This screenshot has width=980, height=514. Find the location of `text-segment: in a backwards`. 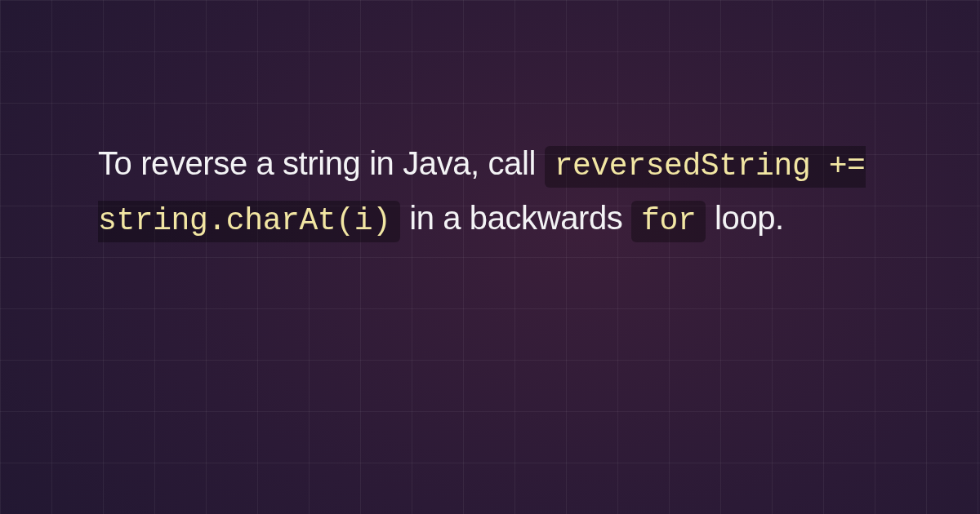

text-segment: in a backwards is located at coordinates (520, 218).